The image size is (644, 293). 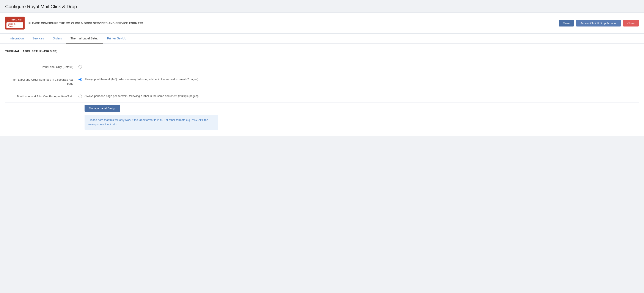 I want to click on tabs-bar: Integration Services Orders Thermal Labe…, so click(x=322, y=38).